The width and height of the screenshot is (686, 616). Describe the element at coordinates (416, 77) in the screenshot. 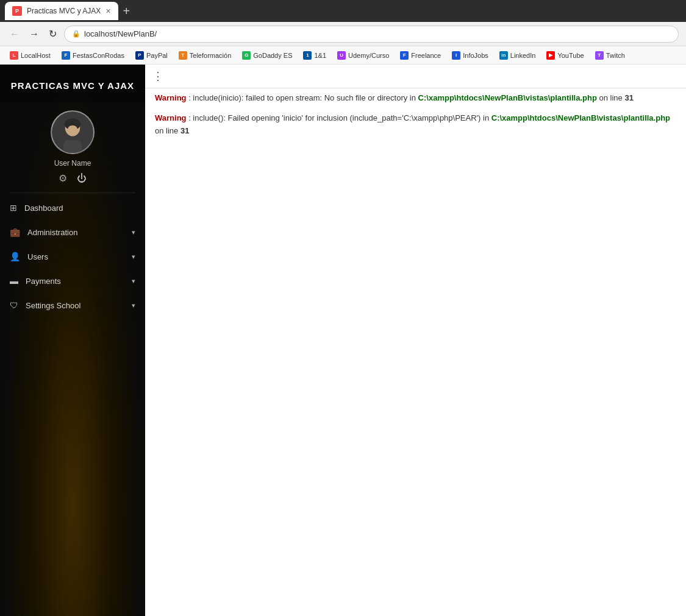

I see `content-header: ⋮` at that location.